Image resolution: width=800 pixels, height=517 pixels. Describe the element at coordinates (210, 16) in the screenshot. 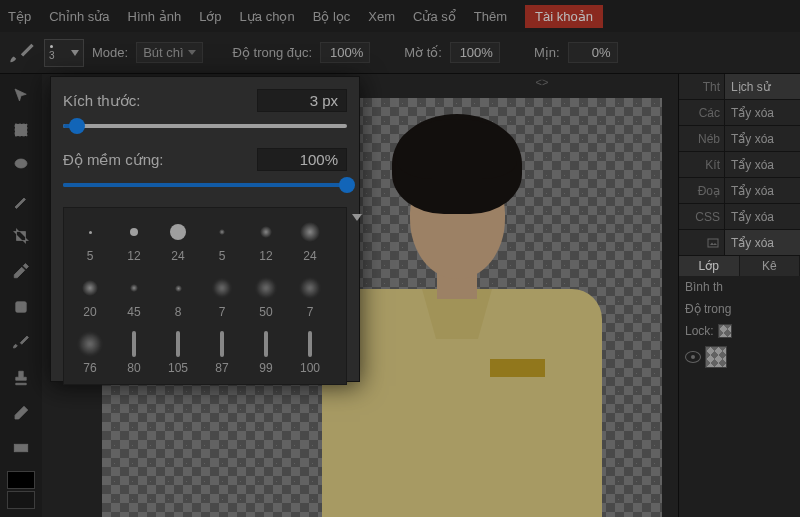

I see `menu-layer: Lớp` at that location.